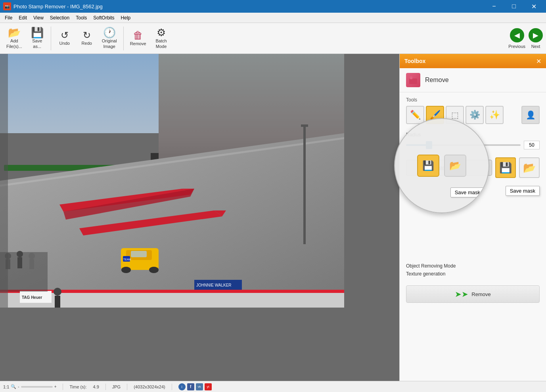 This screenshot has height=392, width=546. What do you see at coordinates (78, 387) in the screenshot?
I see `time-label: Time (s):` at bounding box center [78, 387].